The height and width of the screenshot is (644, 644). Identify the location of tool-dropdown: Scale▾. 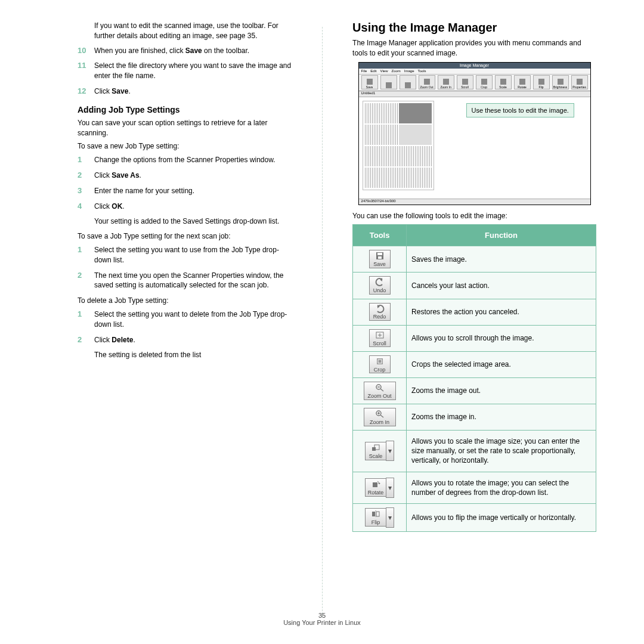
(379, 451).